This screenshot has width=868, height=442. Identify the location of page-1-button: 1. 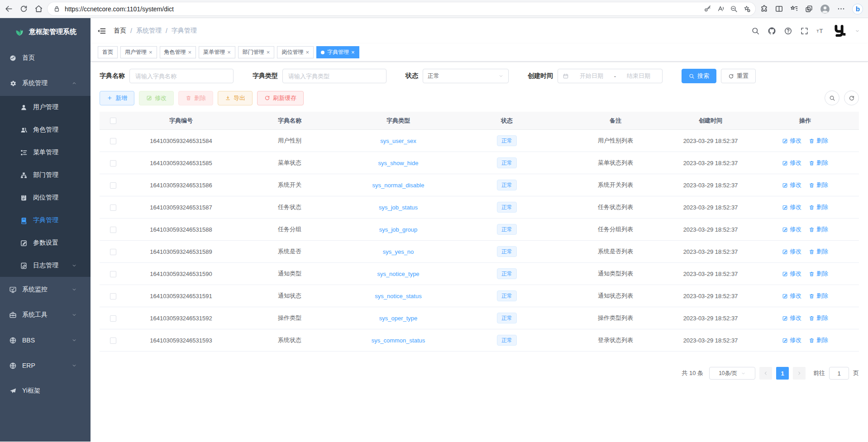
(782, 373).